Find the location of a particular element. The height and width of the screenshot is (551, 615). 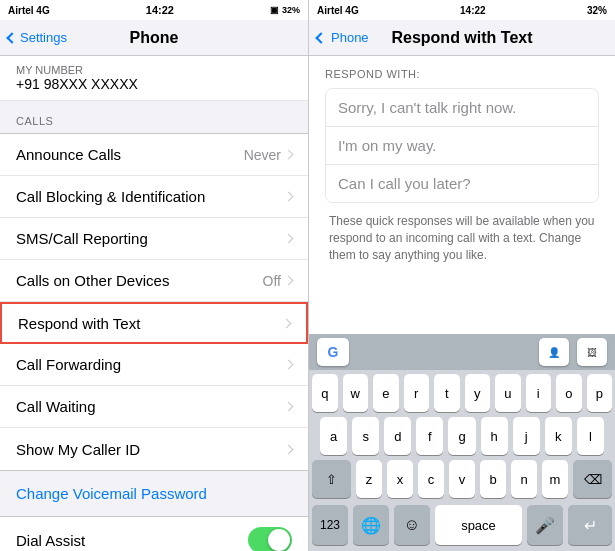

key-u: u is located at coordinates (508, 393).